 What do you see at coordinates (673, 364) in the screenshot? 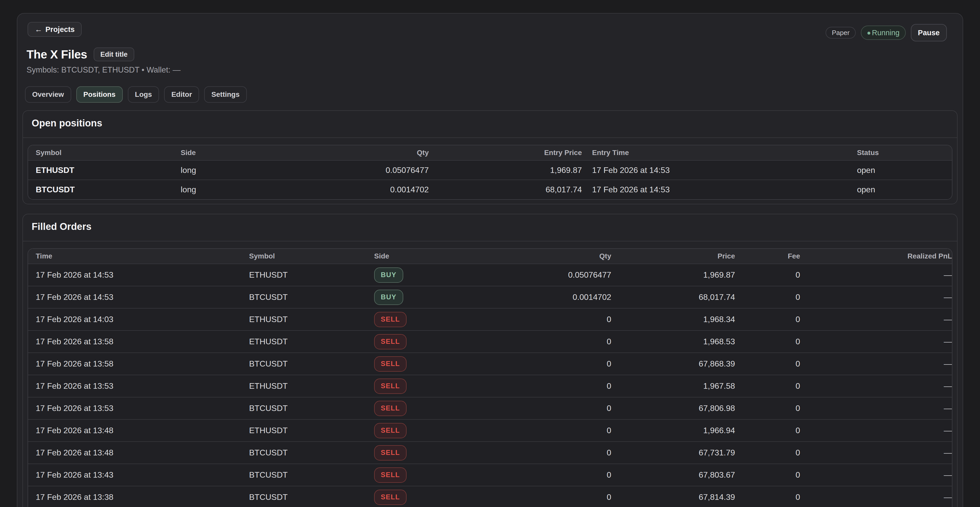
I see `cell-price: 67,868.39` at bounding box center [673, 364].